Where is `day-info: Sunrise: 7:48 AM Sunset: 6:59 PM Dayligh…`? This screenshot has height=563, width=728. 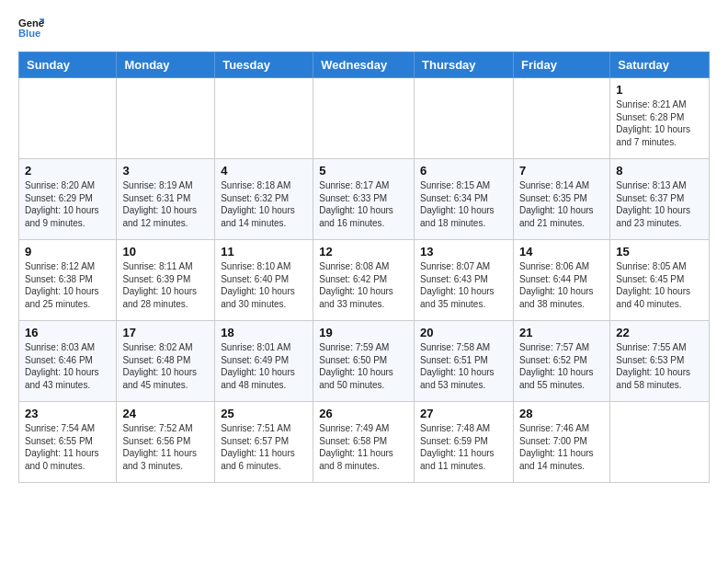 day-info: Sunrise: 7:48 AM Sunset: 6:59 PM Dayligh… is located at coordinates (463, 447).